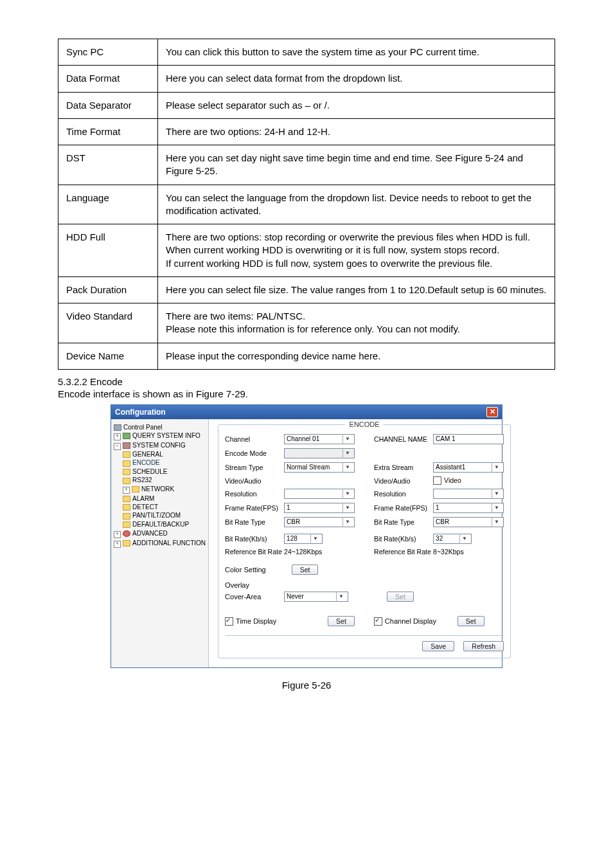 This screenshot has height=868, width=613. I want to click on desc-cell: Please select separator such as – or /., so click(357, 105).